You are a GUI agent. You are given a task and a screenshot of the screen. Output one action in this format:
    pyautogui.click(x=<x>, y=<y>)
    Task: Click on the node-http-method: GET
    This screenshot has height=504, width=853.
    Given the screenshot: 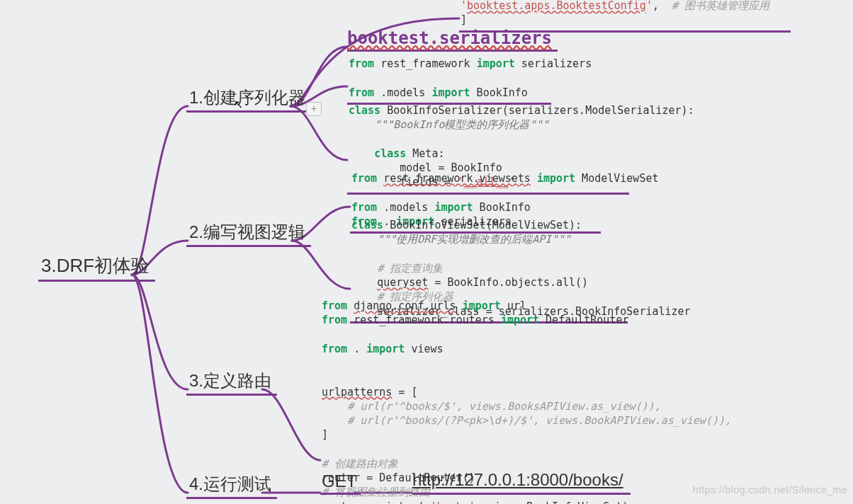 What is the action you would take?
    pyautogui.click(x=340, y=483)
    